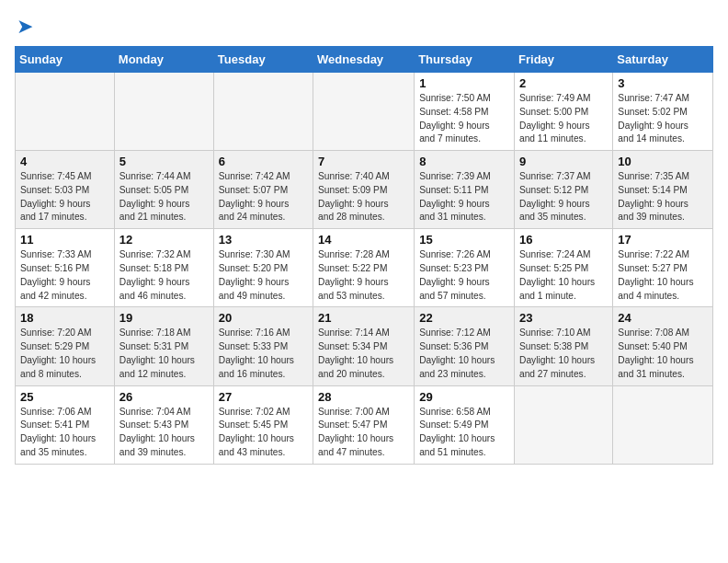 The width and height of the screenshot is (728, 563). What do you see at coordinates (464, 83) in the screenshot?
I see `day-number: 1` at bounding box center [464, 83].